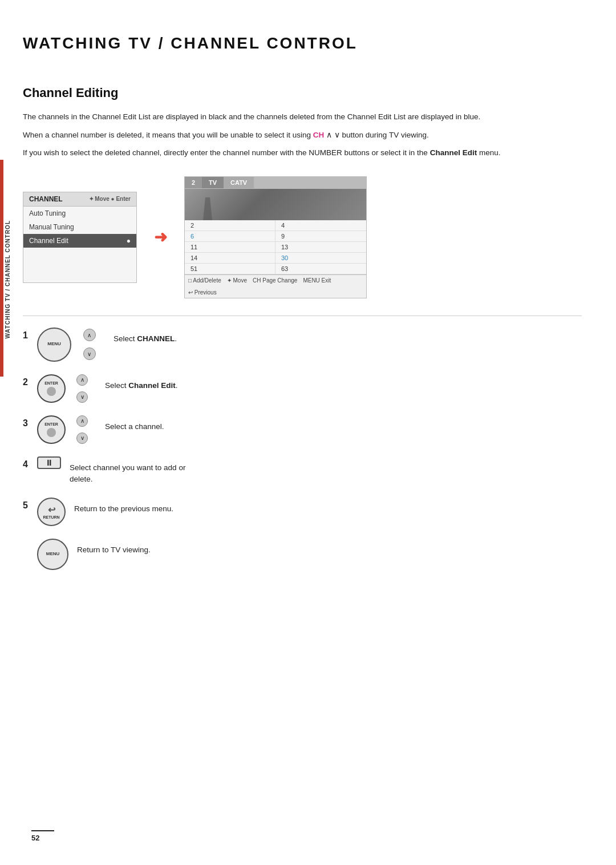  What do you see at coordinates (156, 339) in the screenshot?
I see `step-1-bold: CHANNEL` at bounding box center [156, 339].